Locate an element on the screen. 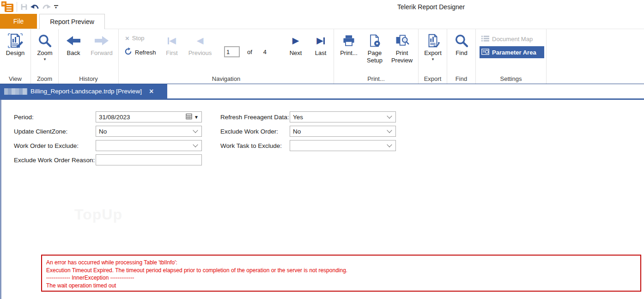 This screenshot has height=299, width=644. previous-page-button: ◀ Previous is located at coordinates (200, 44).